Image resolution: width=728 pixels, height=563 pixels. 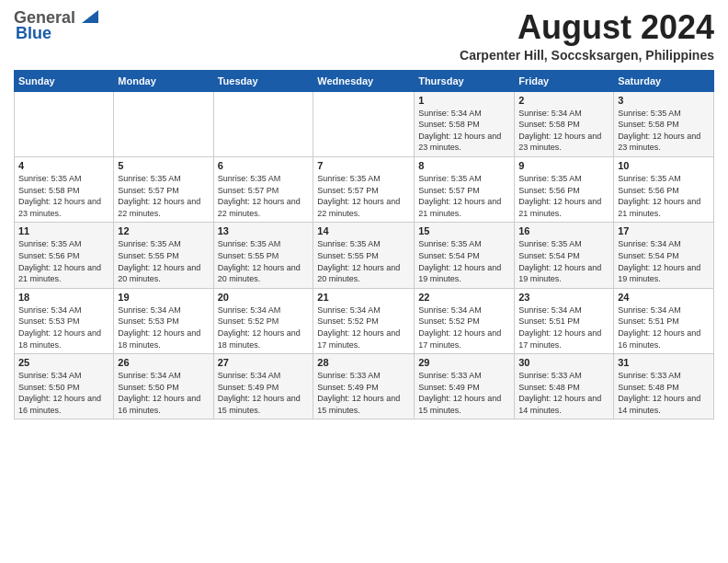 What do you see at coordinates (364, 362) in the screenshot?
I see `day-number: 28` at bounding box center [364, 362].